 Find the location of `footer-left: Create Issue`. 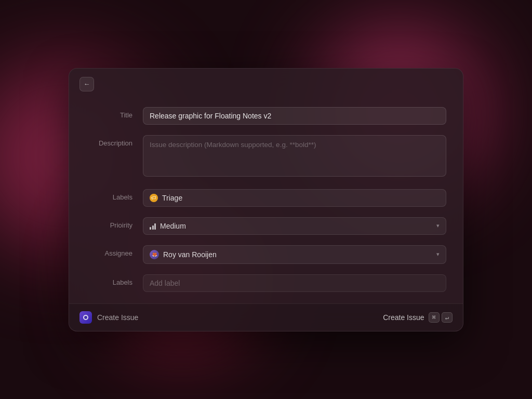

footer-left: Create Issue is located at coordinates (109, 317).